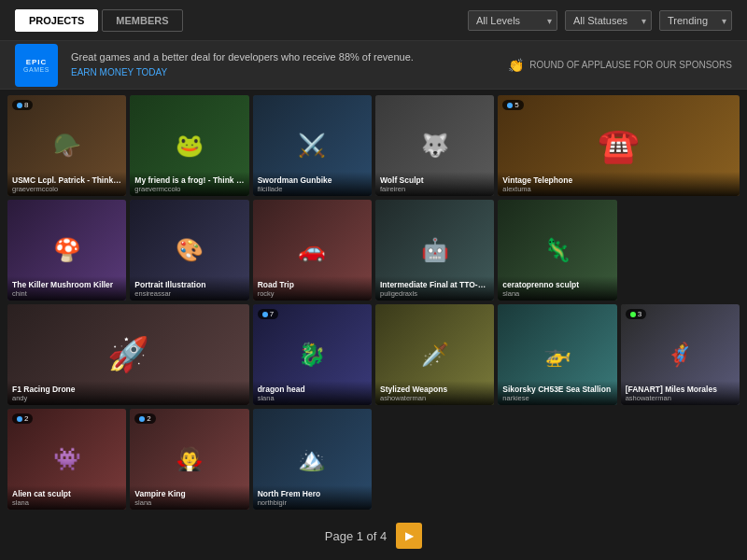 The width and height of the screenshot is (747, 560). I want to click on level-filter: All Levels Beginner Intermediate Advance…, so click(513, 21).